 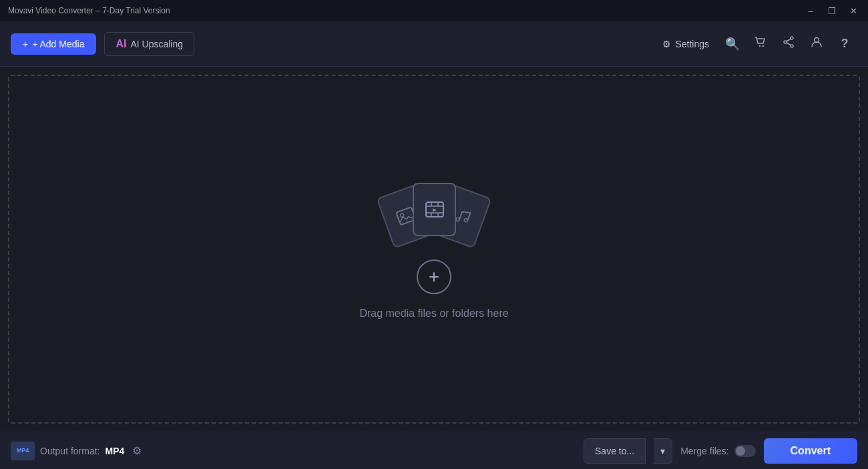 What do you see at coordinates (150, 44) in the screenshot?
I see `ai-upscaling-button: AI AI Upscaling` at bounding box center [150, 44].